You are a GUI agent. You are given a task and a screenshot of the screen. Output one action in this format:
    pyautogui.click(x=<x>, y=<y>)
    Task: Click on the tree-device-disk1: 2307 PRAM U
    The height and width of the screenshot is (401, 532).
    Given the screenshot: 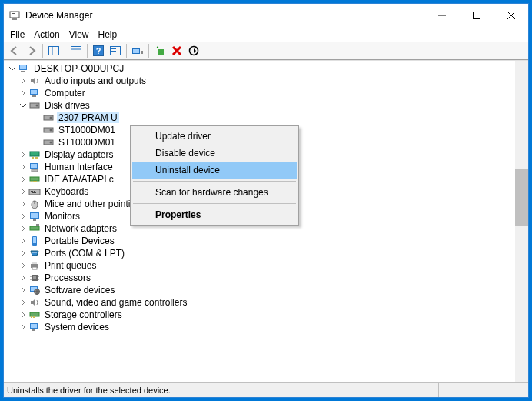 What is the action you would take?
    pyautogui.click(x=260, y=118)
    